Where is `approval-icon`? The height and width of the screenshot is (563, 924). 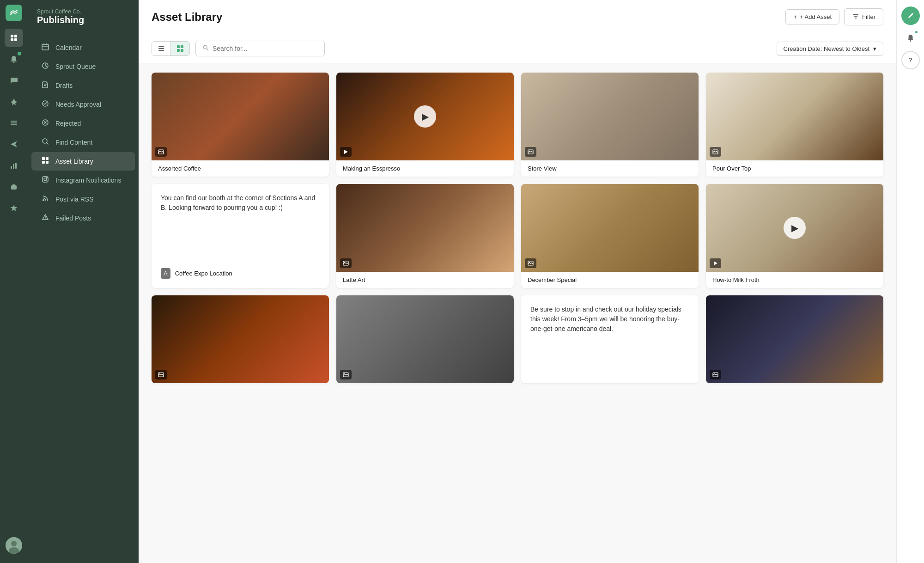 approval-icon is located at coordinates (45, 104).